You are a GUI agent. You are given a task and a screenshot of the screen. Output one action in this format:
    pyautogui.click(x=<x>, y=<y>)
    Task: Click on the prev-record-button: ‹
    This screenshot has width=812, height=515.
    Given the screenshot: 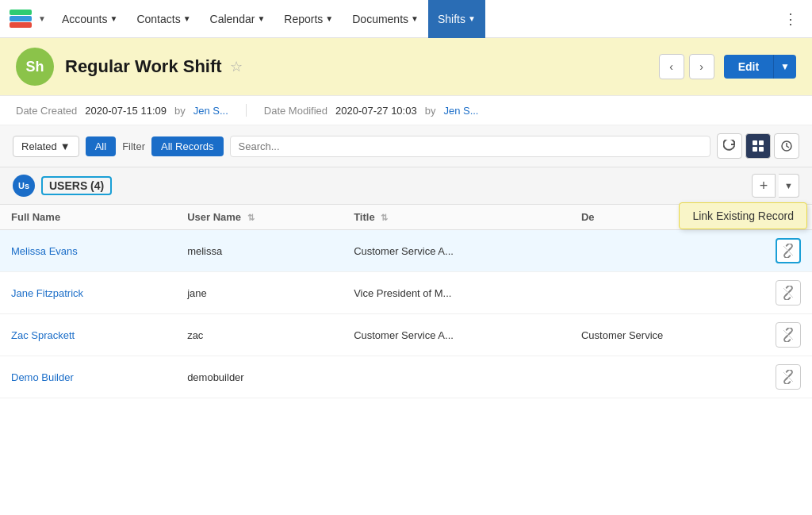 What is the action you would take?
    pyautogui.click(x=672, y=67)
    